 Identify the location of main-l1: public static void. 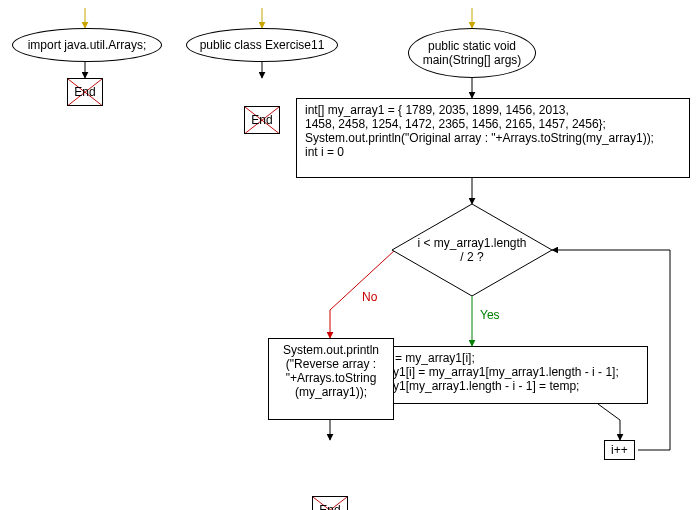
(472, 46).